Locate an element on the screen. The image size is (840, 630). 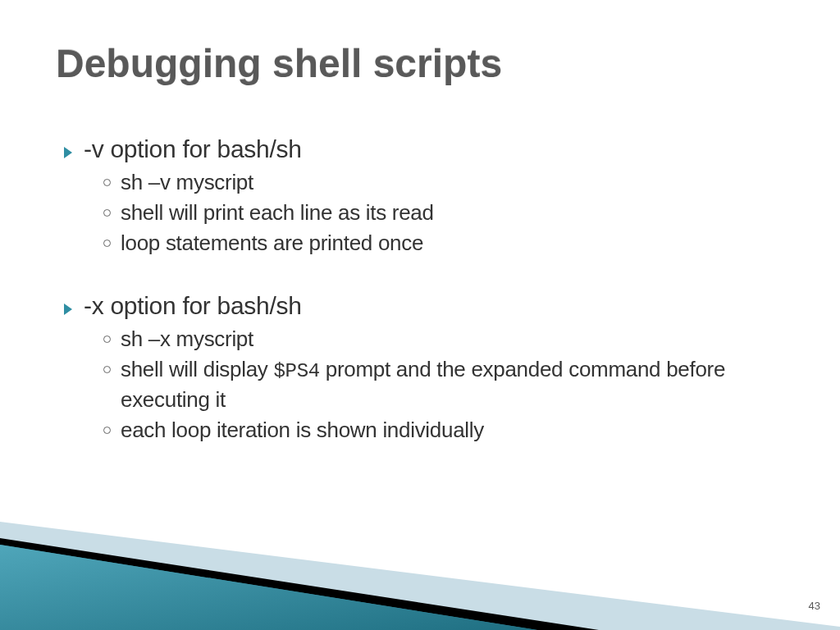
bullet-text: loop statements are printed once is located at coordinates (272, 243).